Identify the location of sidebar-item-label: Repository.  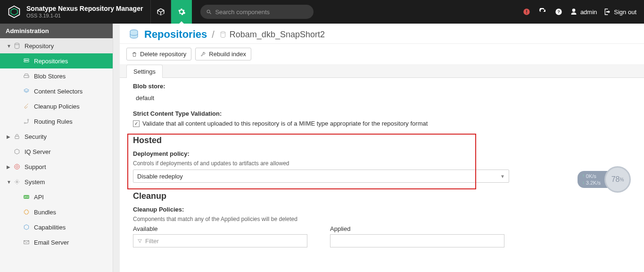
(39, 46).